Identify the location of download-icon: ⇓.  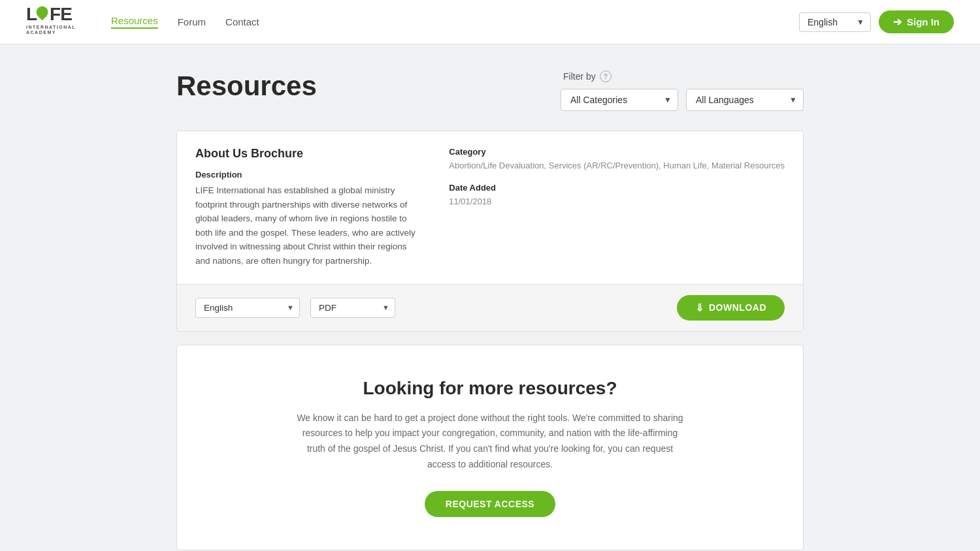
(700, 308).